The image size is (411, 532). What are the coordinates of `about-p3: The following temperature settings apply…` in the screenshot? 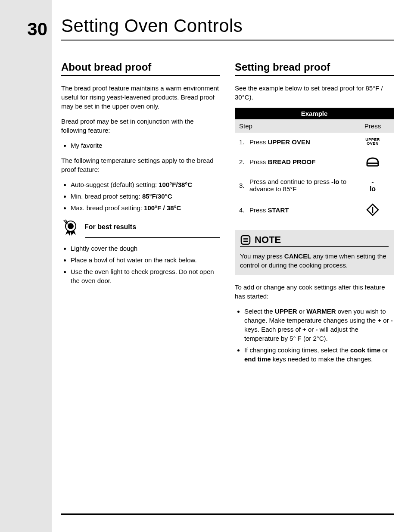 It's located at (140, 165).